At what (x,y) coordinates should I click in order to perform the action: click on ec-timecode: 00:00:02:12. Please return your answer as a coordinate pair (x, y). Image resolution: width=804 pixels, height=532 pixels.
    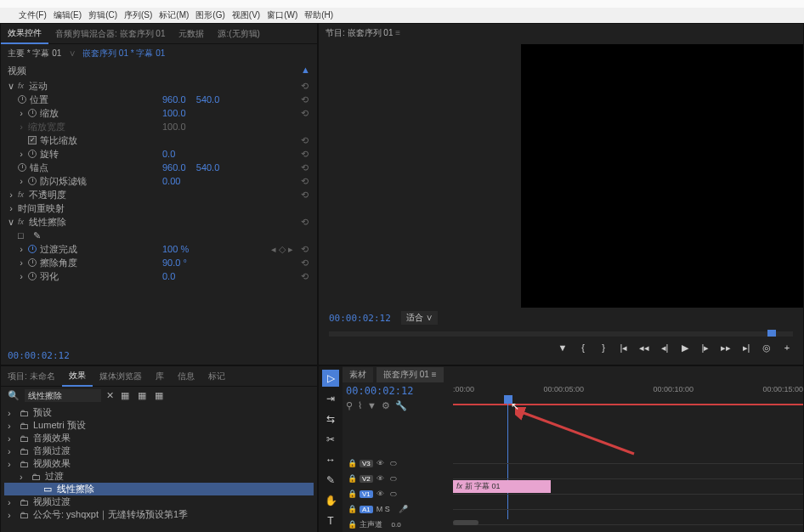
    Looking at the image, I should click on (39, 355).